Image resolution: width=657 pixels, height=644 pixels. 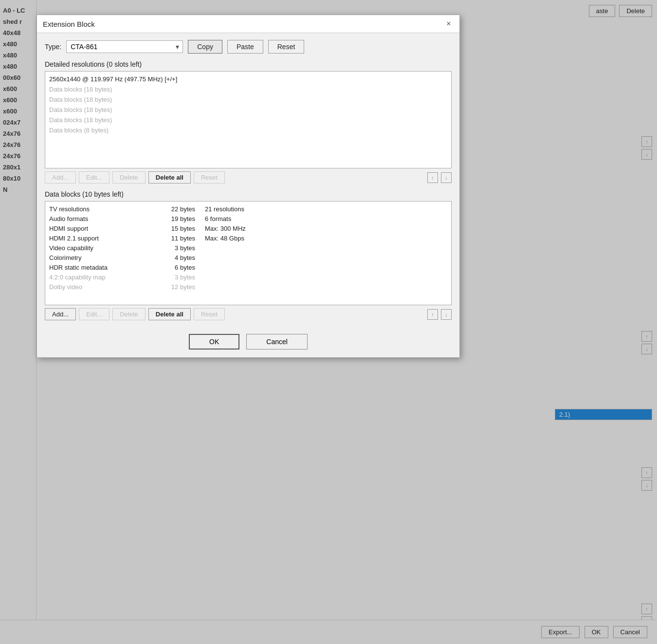 I want to click on detailed-resolutions-section: Detailed resolutions (0 slots left) 2560…, so click(x=248, y=122).